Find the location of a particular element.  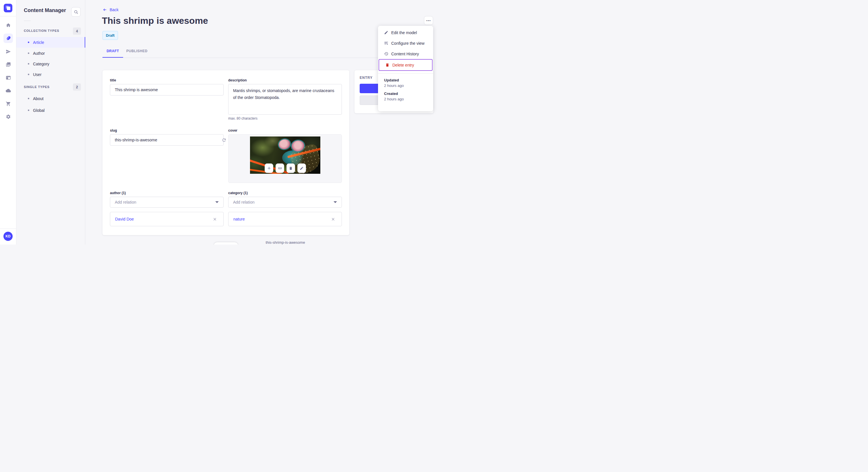

media-gallery-icon is located at coordinates (8, 65).